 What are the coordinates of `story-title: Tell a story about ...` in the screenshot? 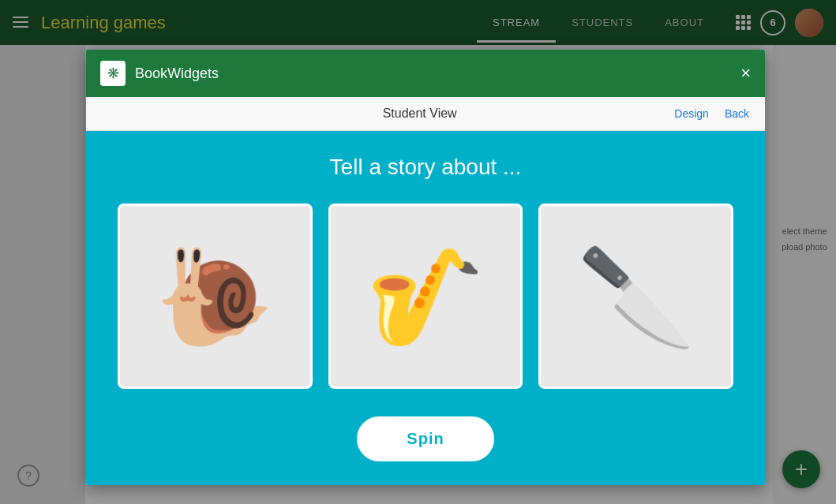 It's located at (425, 167).